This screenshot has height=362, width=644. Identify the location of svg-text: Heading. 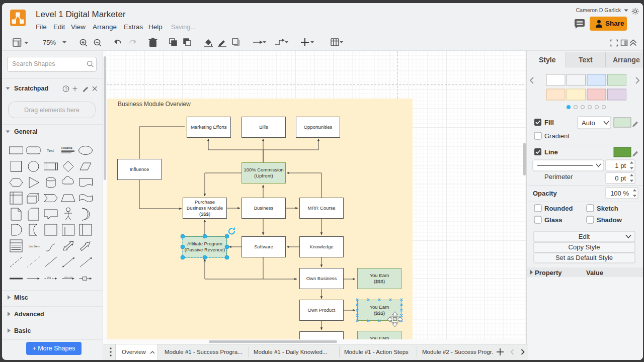
(67, 148).